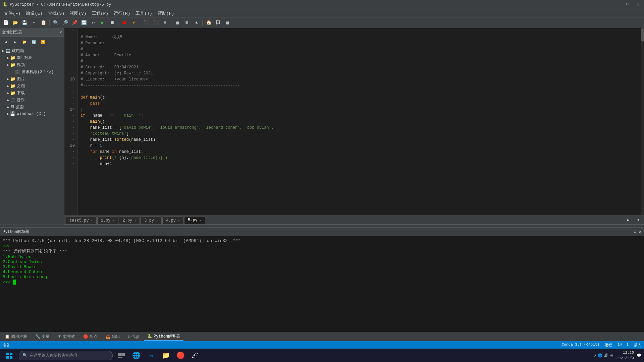  Describe the element at coordinates (34, 79) in the screenshot. I see `tree-item-pictures: ▶ 📁 图片` at that location.